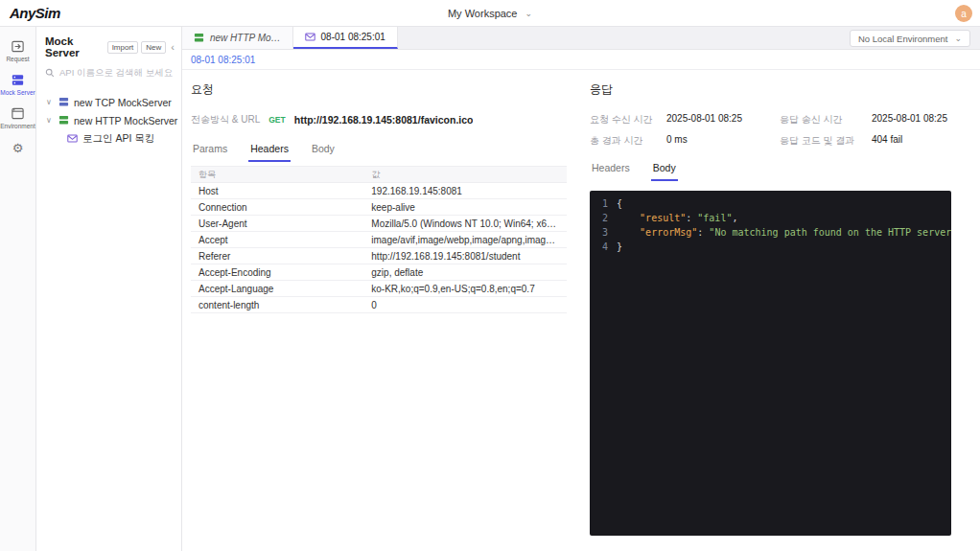 This screenshot has width=980, height=551. I want to click on tab-bar: new HTTP Mo… 08-01 08:25:01 No Local Env…, so click(581, 38).